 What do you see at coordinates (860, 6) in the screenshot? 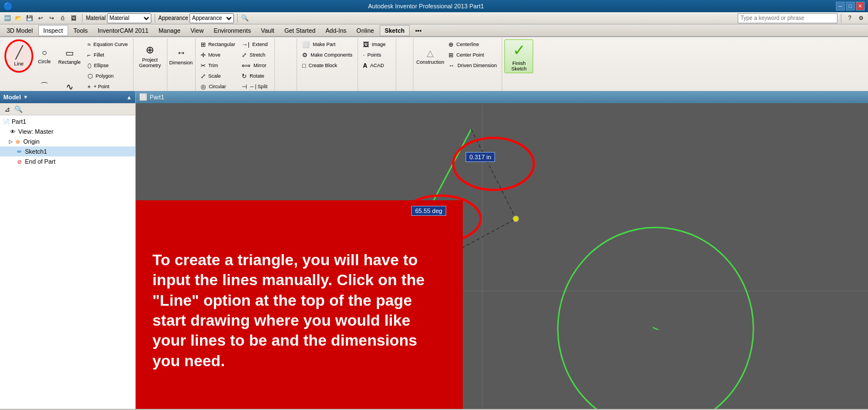
I see `close-button: ✕` at bounding box center [860, 6].